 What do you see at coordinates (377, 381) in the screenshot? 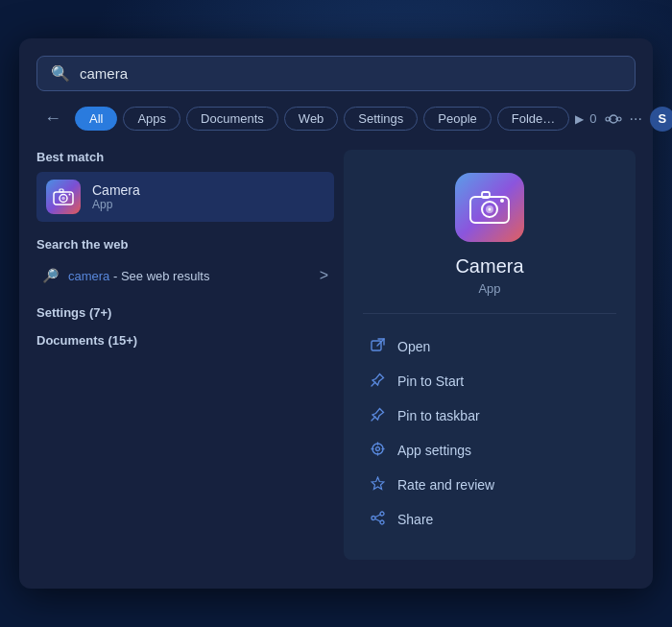
I see `pin-start-icon` at bounding box center [377, 381].